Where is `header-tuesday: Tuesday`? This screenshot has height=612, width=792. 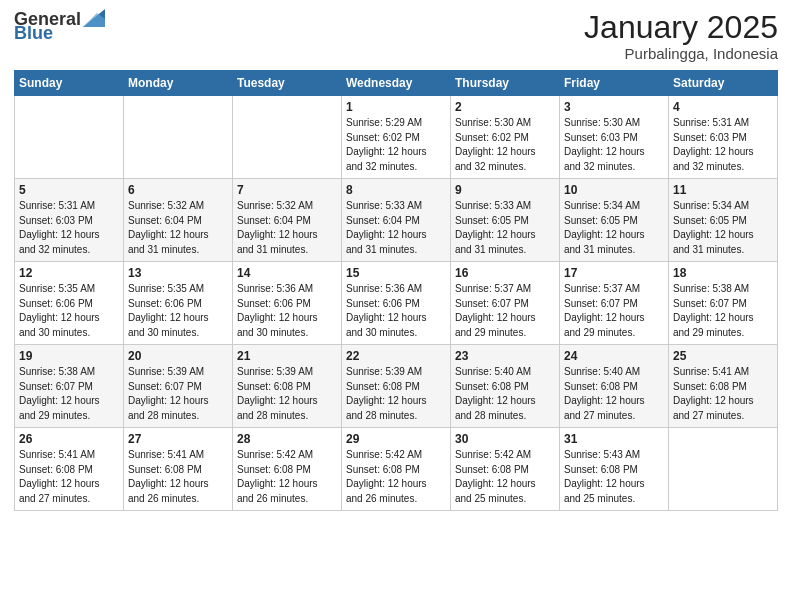 header-tuesday: Tuesday is located at coordinates (288, 84).